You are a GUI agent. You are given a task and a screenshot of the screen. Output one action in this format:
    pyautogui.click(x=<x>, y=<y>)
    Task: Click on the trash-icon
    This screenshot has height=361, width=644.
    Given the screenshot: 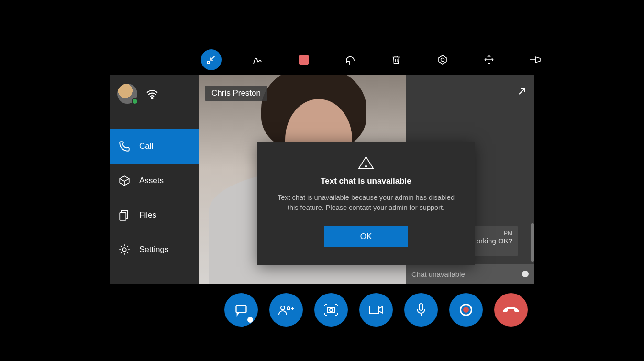 What is the action you would take?
    pyautogui.click(x=396, y=60)
    